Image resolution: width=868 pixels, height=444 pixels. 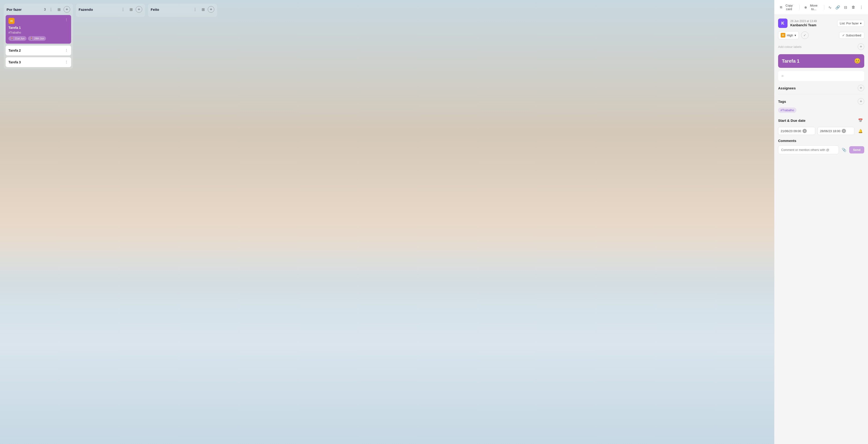 What do you see at coordinates (66, 50) in the screenshot?
I see `card-menu-tarefa-2: ⋮` at bounding box center [66, 50].